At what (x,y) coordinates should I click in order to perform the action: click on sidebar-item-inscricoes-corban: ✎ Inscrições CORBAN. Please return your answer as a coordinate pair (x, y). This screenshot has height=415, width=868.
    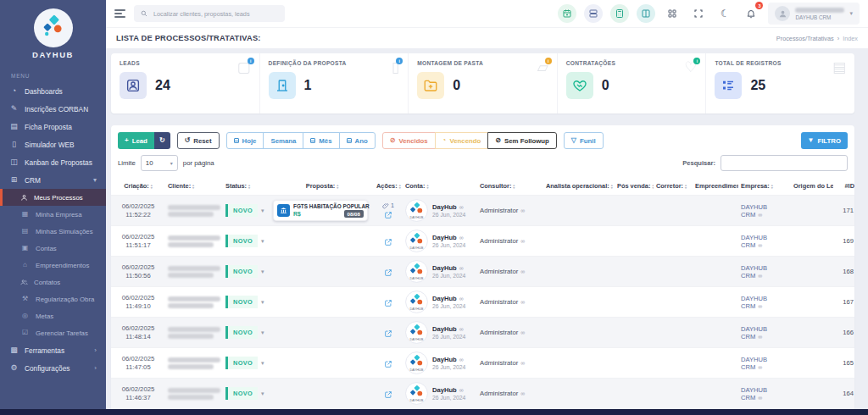
    Looking at the image, I should click on (53, 108).